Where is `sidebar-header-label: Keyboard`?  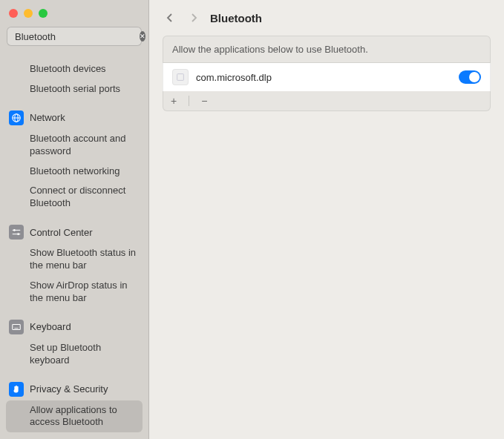 sidebar-header-label: Keyboard is located at coordinates (50, 326).